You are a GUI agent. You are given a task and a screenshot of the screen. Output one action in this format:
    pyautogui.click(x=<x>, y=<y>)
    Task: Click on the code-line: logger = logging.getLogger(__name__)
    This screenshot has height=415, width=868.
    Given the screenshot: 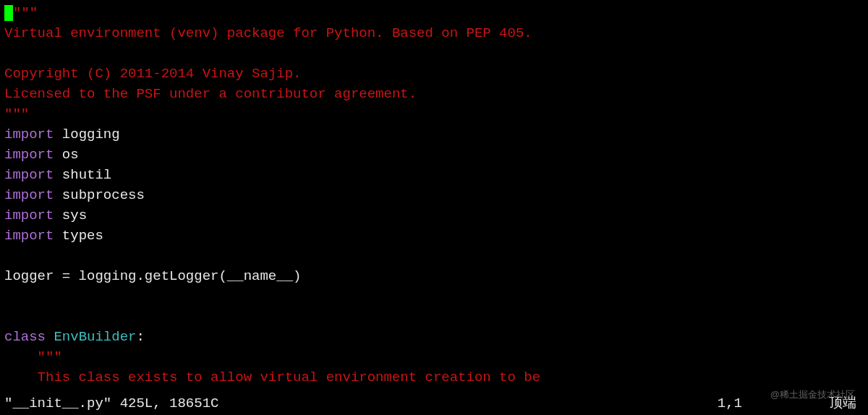 What is the action you would take?
    pyautogui.click(x=153, y=276)
    